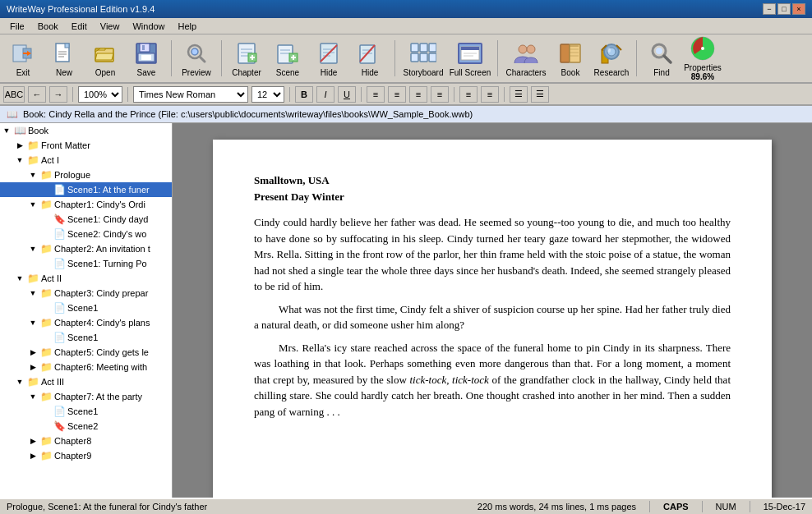  I want to click on align-right-button: ≡, so click(418, 94).